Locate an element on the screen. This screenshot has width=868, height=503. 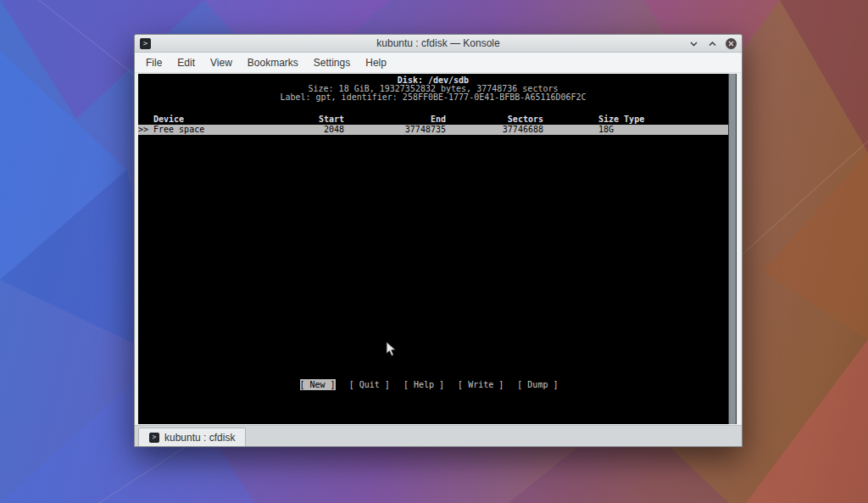
cfdisk-button-write: [ Write ] is located at coordinates (481, 385).